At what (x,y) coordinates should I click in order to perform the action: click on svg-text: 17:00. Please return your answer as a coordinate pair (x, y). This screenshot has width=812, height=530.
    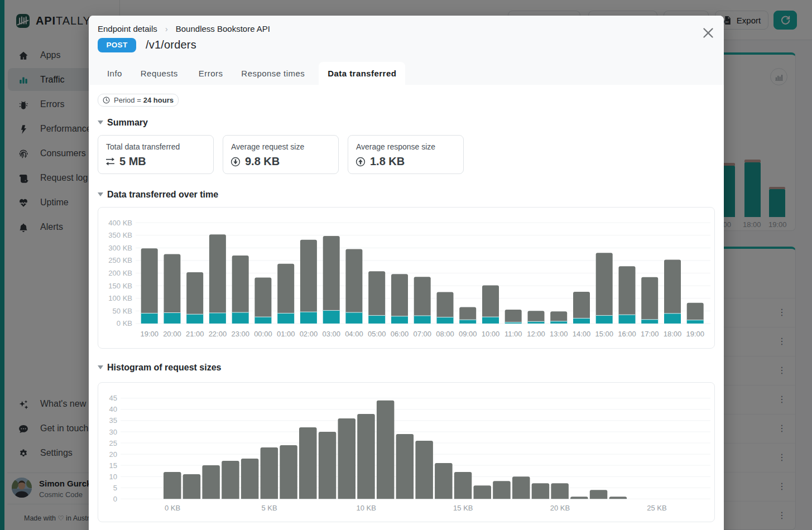
    Looking at the image, I should click on (650, 334).